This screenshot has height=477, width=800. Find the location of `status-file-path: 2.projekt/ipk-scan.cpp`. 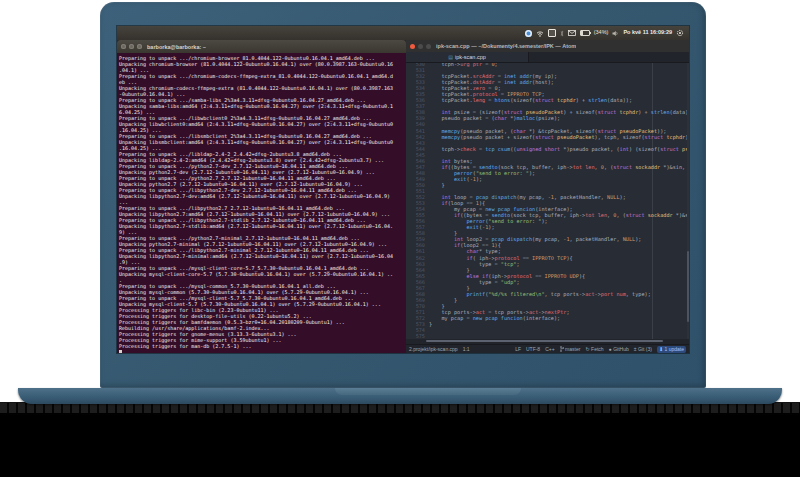

status-file-path: 2.projekt/ipk-scan.cpp is located at coordinates (434, 349).